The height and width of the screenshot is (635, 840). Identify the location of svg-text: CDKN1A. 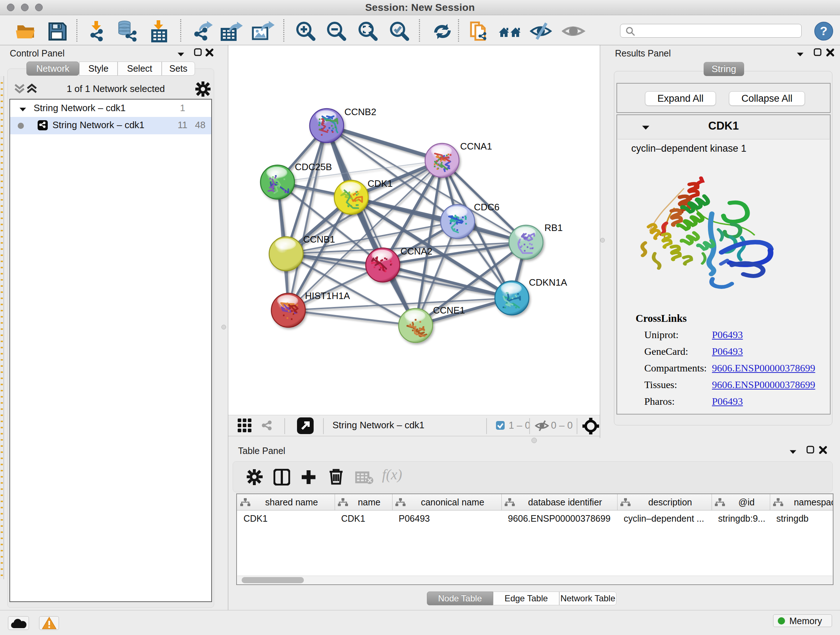
(548, 282).